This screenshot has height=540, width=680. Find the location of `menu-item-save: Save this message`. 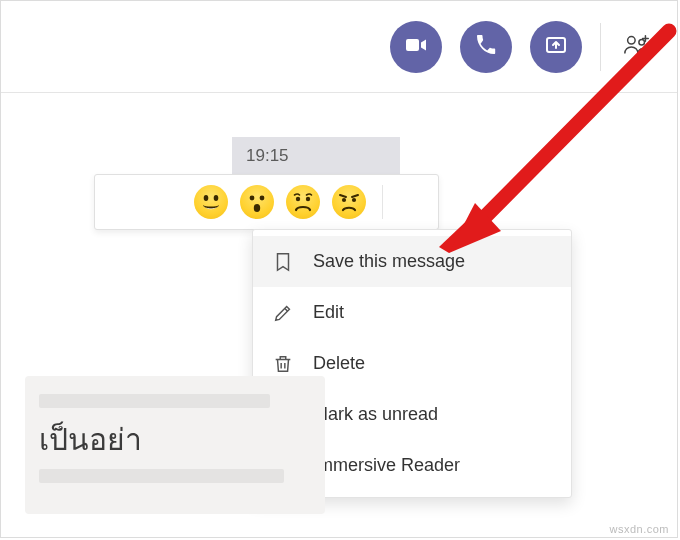

menu-item-save: Save this message is located at coordinates (412, 262).